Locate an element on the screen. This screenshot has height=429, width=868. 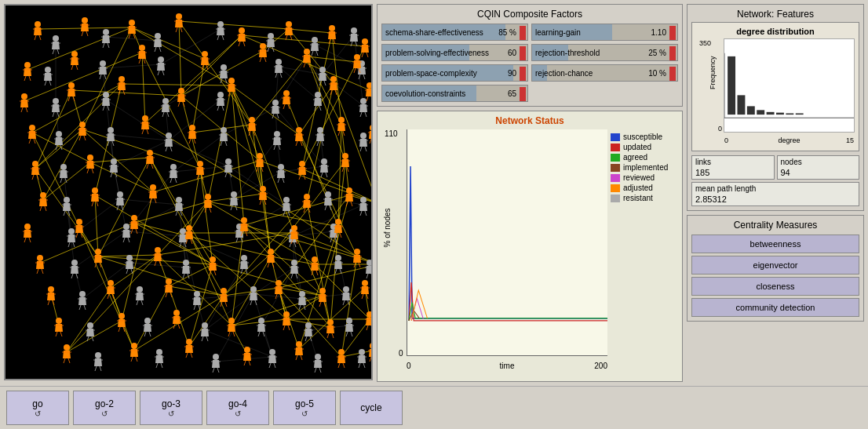
factor-learning-gain: learning-gain 1.10 is located at coordinates (604, 32).